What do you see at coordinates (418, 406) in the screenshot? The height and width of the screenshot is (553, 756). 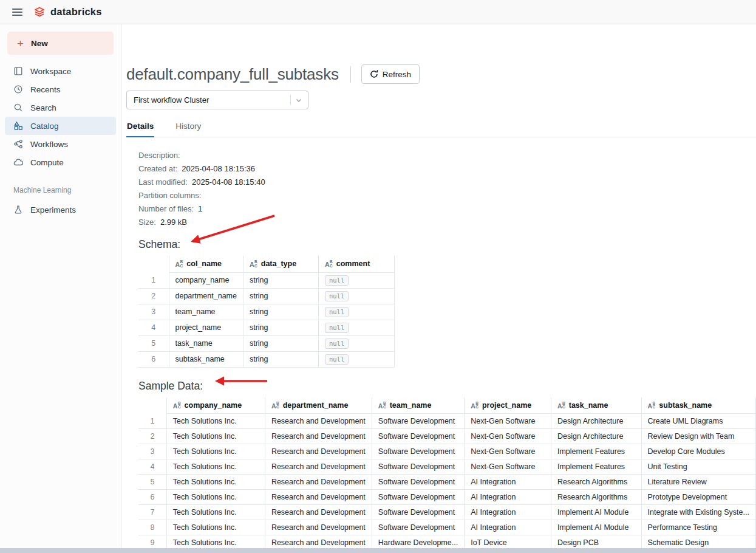 I see `column-header: ABCteam_name` at bounding box center [418, 406].